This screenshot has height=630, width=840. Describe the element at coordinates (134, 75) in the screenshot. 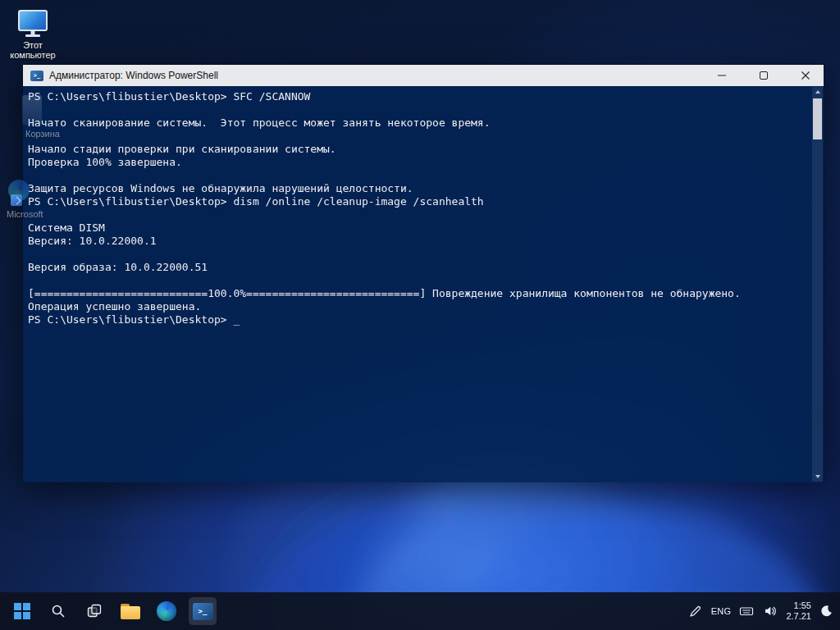

I see `window-title: Администратор: Windows PowerShell` at that location.